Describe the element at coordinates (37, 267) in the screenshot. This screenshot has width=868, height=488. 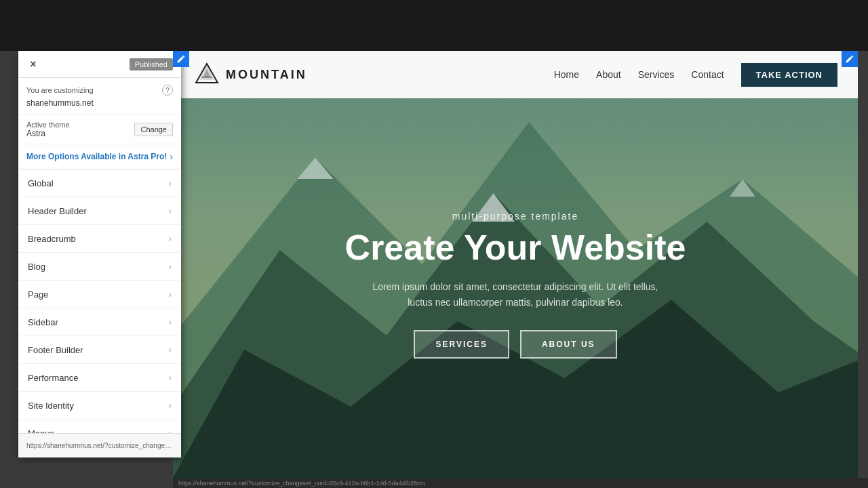
I see `menu-item-label: Blog` at that location.